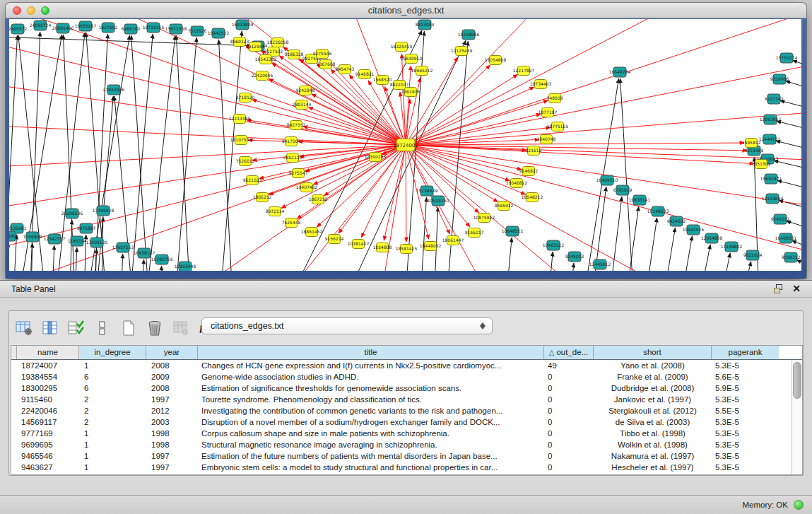 The image size is (812, 514). I want to click on table-row: 977716911998Corpus callosum shape and si…, so click(407, 433).